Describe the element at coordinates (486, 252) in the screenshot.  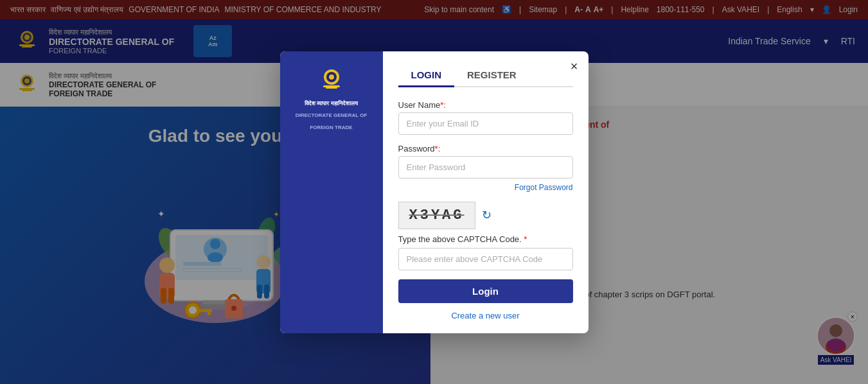
I see `captcha-group: Type the above CAPTCHA Code. *` at that location.